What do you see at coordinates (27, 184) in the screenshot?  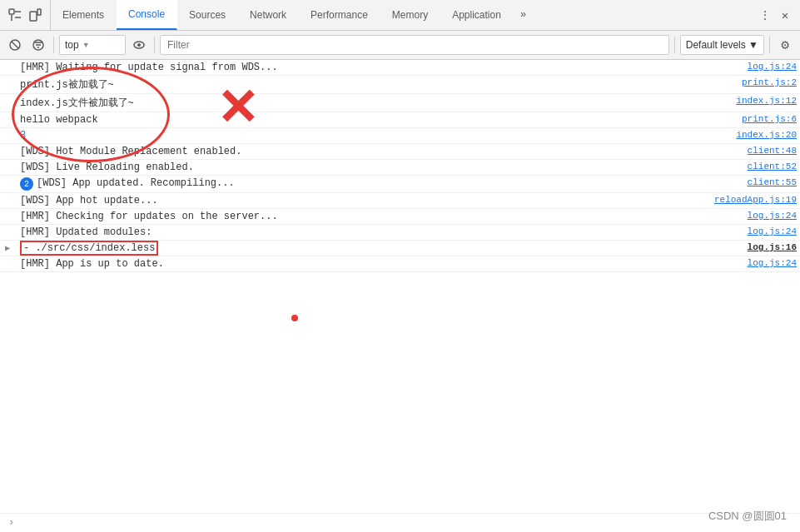 I see `console-badge: 2` at bounding box center [27, 184].